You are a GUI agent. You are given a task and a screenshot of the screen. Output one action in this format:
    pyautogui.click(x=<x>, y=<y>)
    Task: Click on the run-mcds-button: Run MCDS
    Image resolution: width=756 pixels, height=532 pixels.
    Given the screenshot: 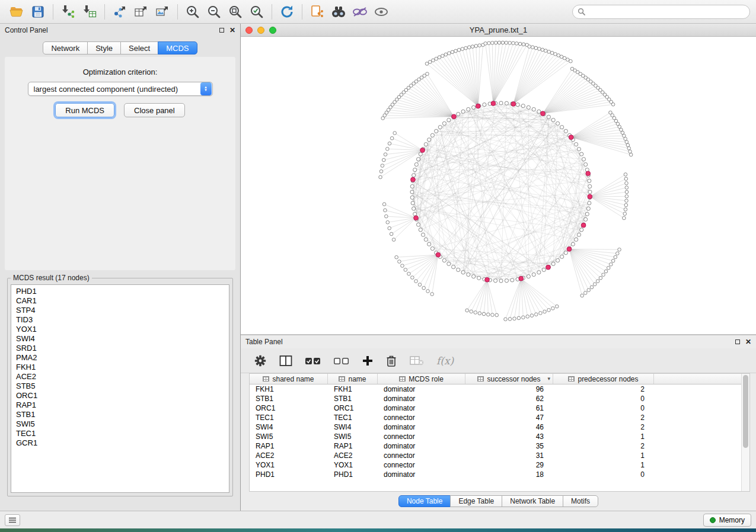 What is the action you would take?
    pyautogui.click(x=85, y=110)
    